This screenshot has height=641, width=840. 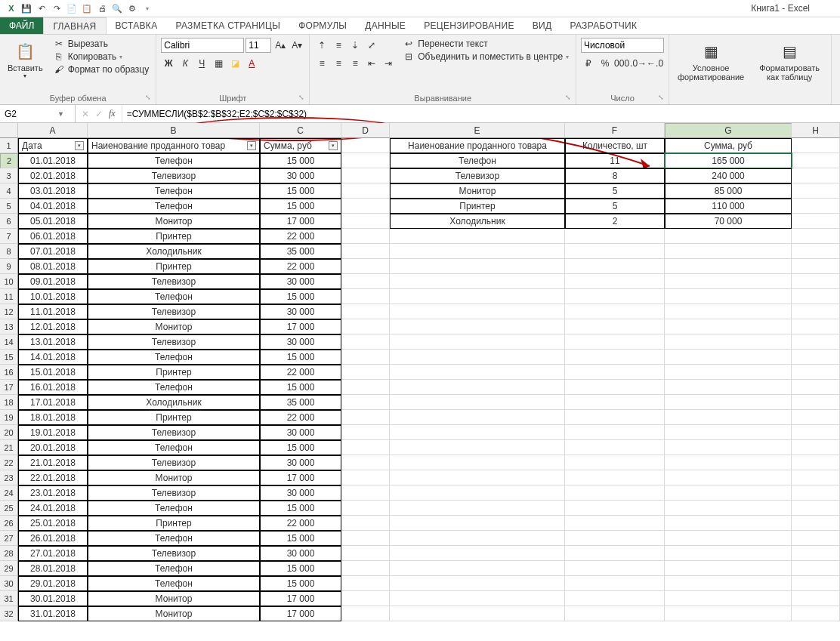 What do you see at coordinates (74, 26) in the screenshot?
I see `tab-home: ГЛАВНАЯ` at bounding box center [74, 26].